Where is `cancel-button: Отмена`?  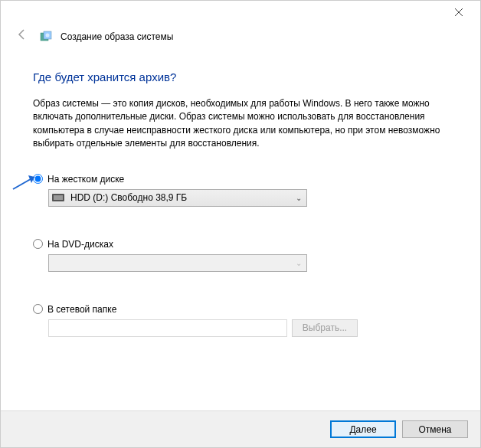 cancel-button: Отмена is located at coordinates (435, 429).